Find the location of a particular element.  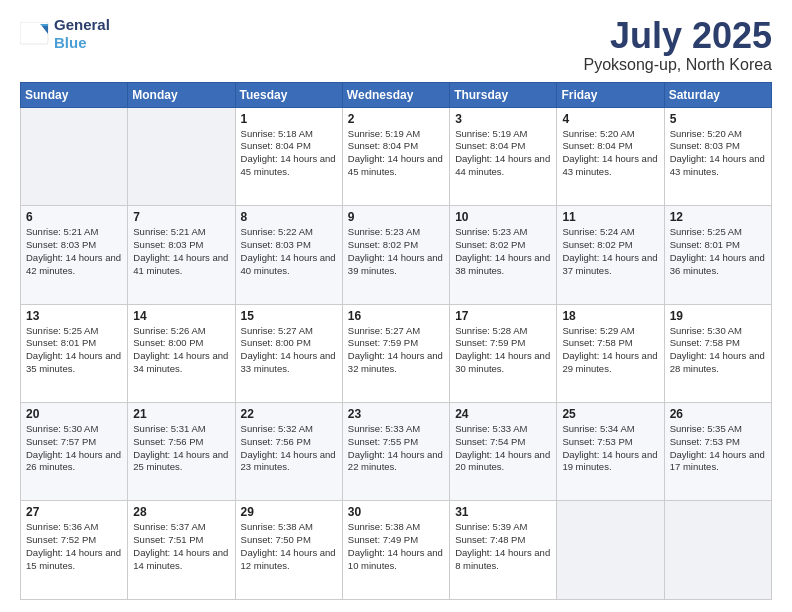

cell-info: Sunrise: 5:30 AMSunset: 7:58 PMDaylight:… is located at coordinates (718, 350).